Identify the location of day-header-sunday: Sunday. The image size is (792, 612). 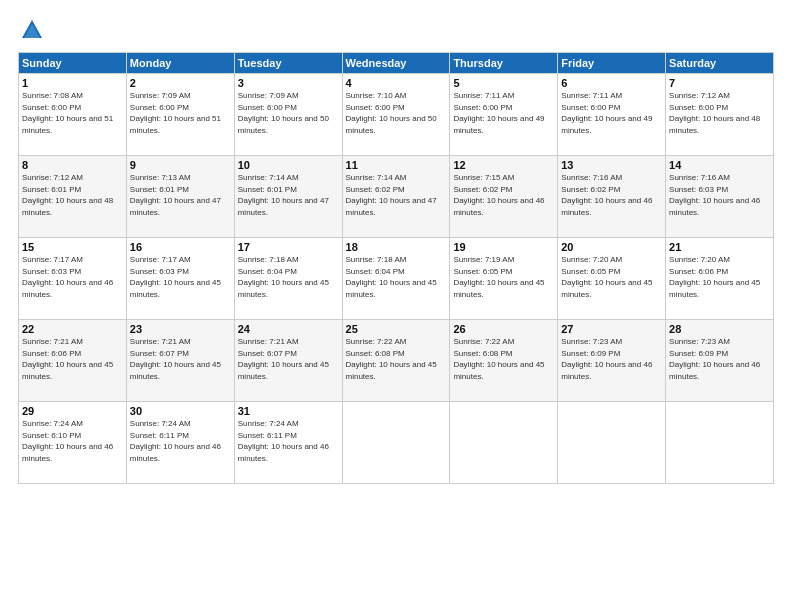
(73, 64).